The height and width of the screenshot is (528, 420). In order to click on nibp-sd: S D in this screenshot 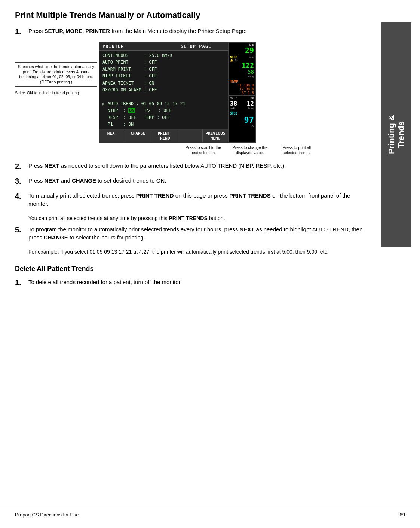, I will do `click(251, 58)`.